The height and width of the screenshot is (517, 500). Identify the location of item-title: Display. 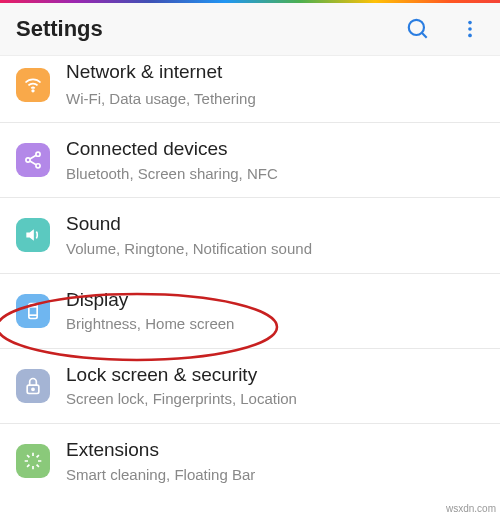
(150, 300).